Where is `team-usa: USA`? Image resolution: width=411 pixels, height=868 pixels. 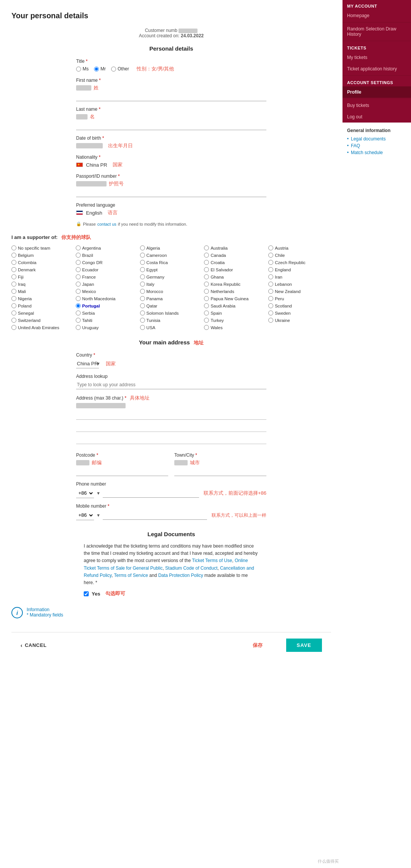 team-usa: USA is located at coordinates (171, 327).